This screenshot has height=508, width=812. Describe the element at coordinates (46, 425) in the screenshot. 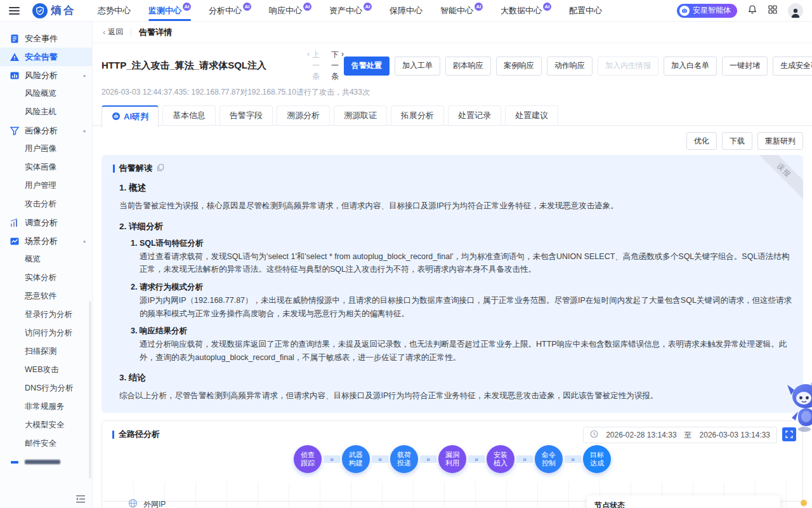

I see `sidebar-item-llm-security: 大模型安全` at that location.